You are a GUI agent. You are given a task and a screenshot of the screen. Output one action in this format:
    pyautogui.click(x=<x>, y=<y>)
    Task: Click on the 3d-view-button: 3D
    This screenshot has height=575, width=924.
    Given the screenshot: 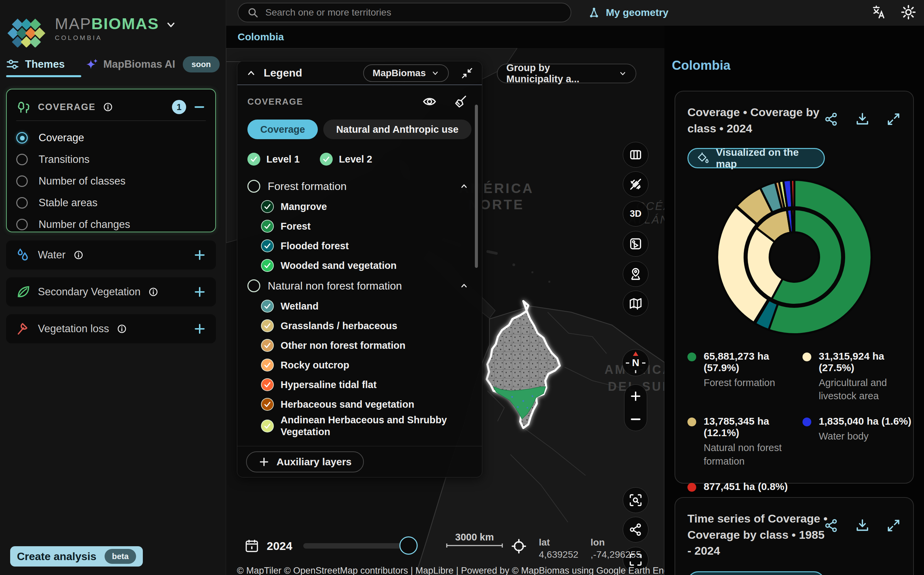 What is the action you would take?
    pyautogui.click(x=636, y=214)
    